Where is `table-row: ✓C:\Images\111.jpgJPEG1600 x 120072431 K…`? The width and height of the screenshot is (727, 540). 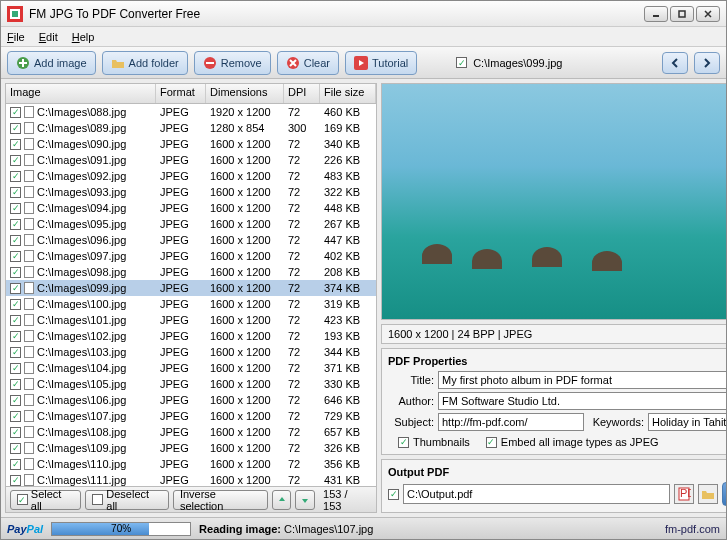
table-row: ✓C:\Images\111.jpgJPEG1600 x 120072431 K… is located at coordinates (191, 479).